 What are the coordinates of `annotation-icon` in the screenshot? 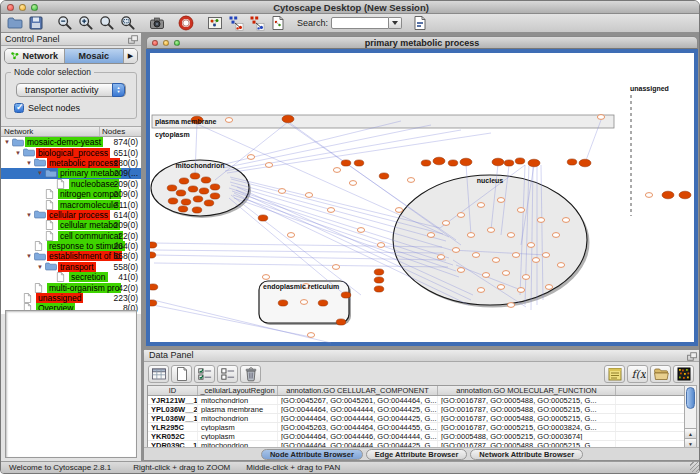 It's located at (614, 374).